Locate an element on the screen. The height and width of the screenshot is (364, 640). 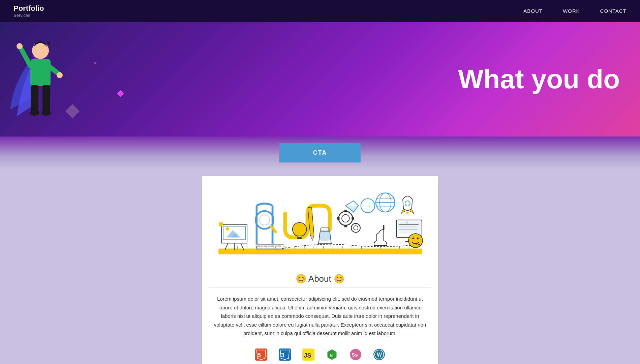
svg-text: N is located at coordinates (331, 355).